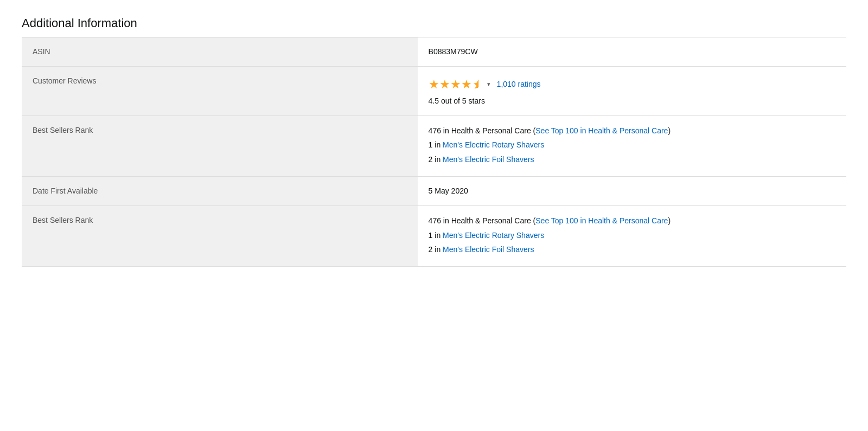  What do you see at coordinates (434, 23) in the screenshot?
I see `section-title: Additional Information` at bounding box center [434, 23].